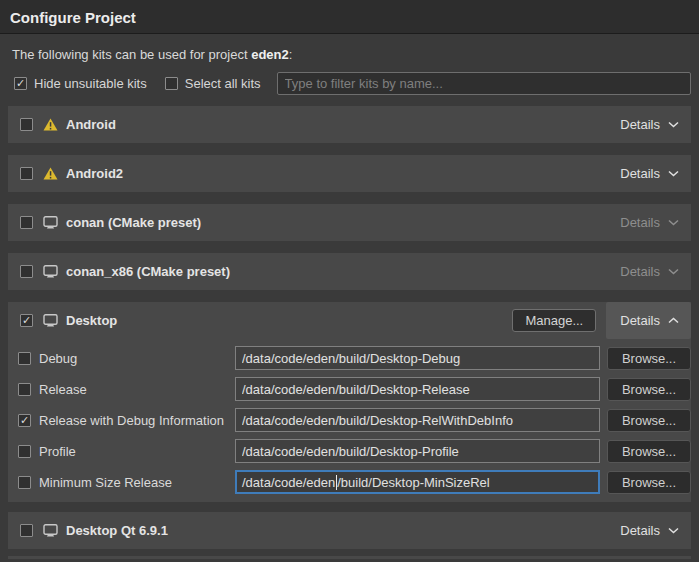  I want to click on kit-name: Desktop, so click(92, 320).